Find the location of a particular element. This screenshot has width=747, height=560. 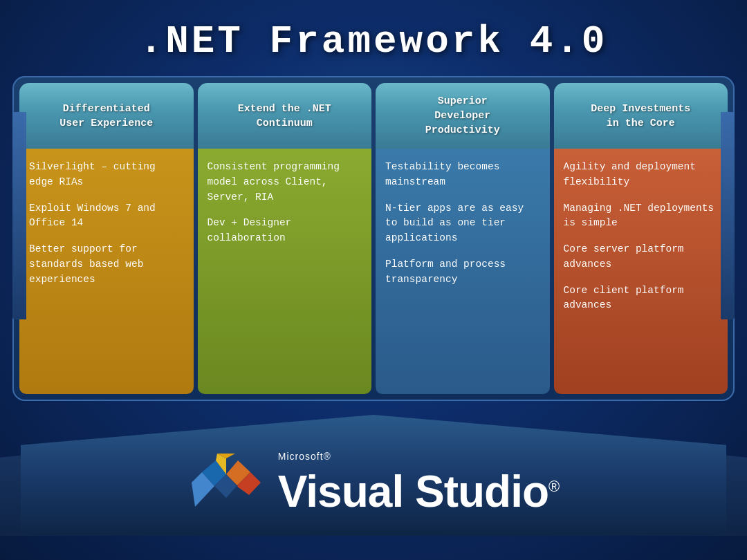

col2-item-2: Dev + Designer collaboration is located at coordinates (285, 231).